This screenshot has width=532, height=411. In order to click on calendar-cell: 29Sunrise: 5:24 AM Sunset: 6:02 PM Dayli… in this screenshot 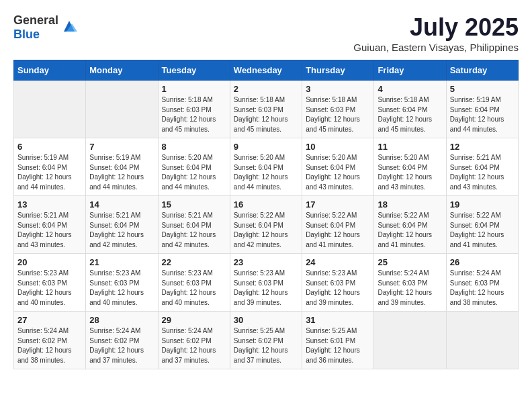, I will do `click(193, 340)`.